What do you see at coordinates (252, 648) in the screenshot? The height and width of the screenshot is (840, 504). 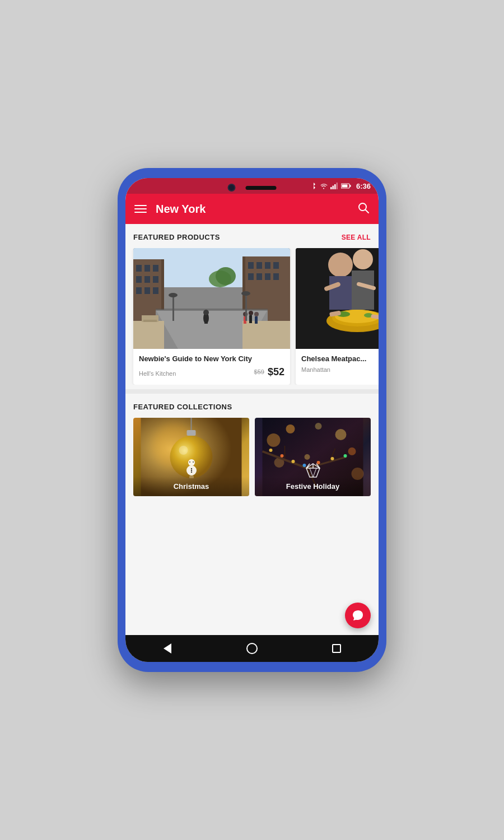 I see `home-circle-icon` at bounding box center [252, 648].